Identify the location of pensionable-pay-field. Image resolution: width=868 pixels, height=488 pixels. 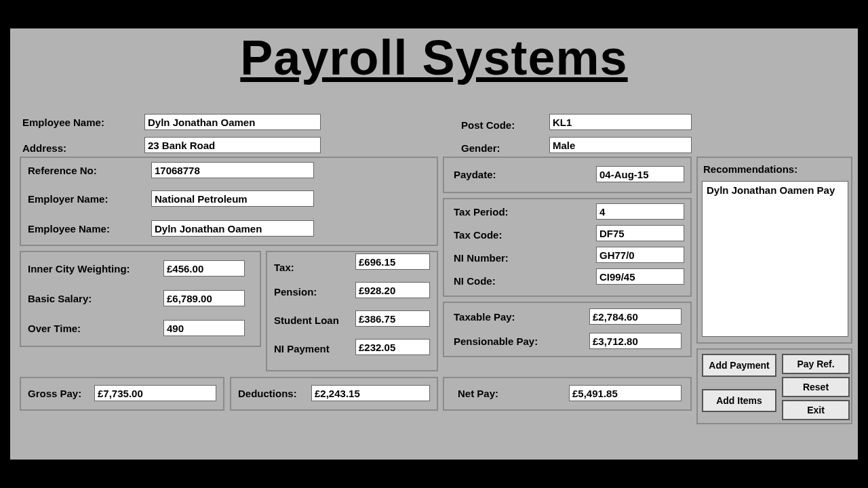
(635, 341).